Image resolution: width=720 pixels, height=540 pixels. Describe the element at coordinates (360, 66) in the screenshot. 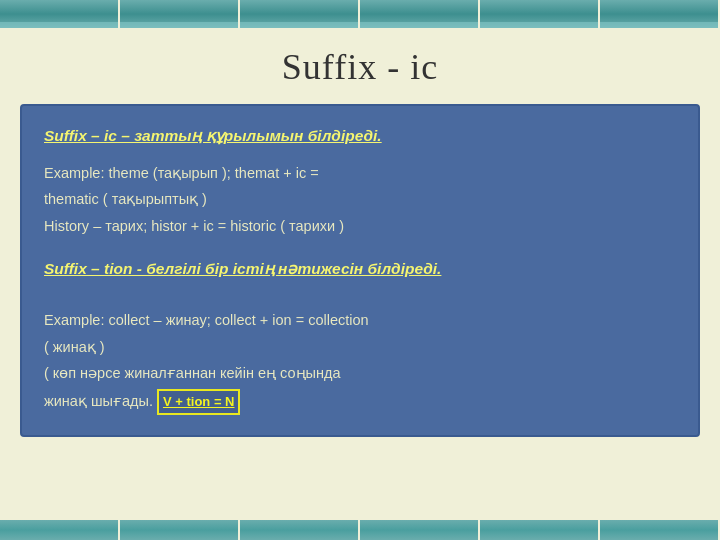

I see `page-title: Suffix - ic` at that location.